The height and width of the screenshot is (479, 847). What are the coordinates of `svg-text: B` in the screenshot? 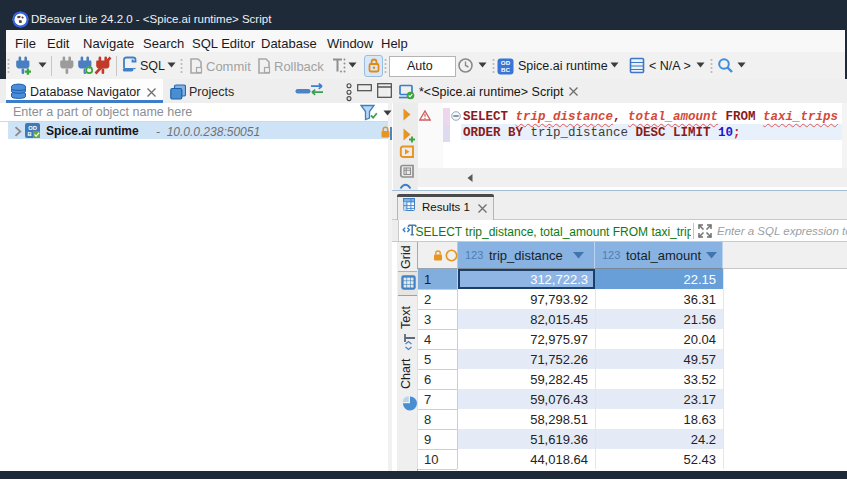 It's located at (30, 134).